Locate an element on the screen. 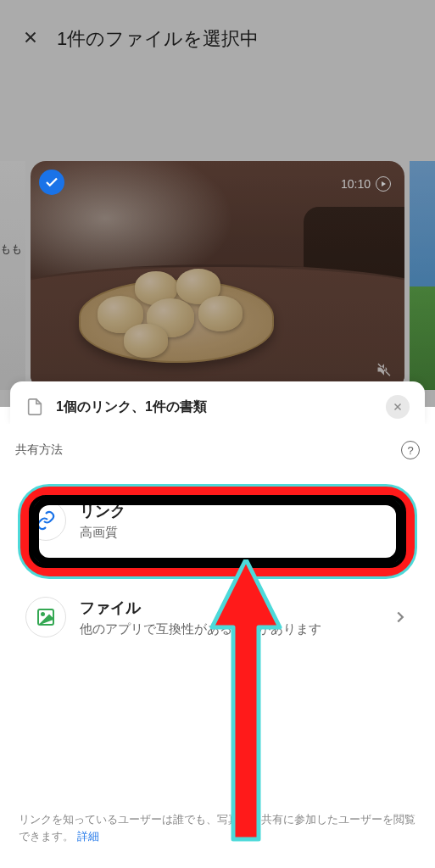 This screenshot has height=868, width=435. share-option-file: ファイル 他のアプリで互換性がある場合があります is located at coordinates (217, 617).